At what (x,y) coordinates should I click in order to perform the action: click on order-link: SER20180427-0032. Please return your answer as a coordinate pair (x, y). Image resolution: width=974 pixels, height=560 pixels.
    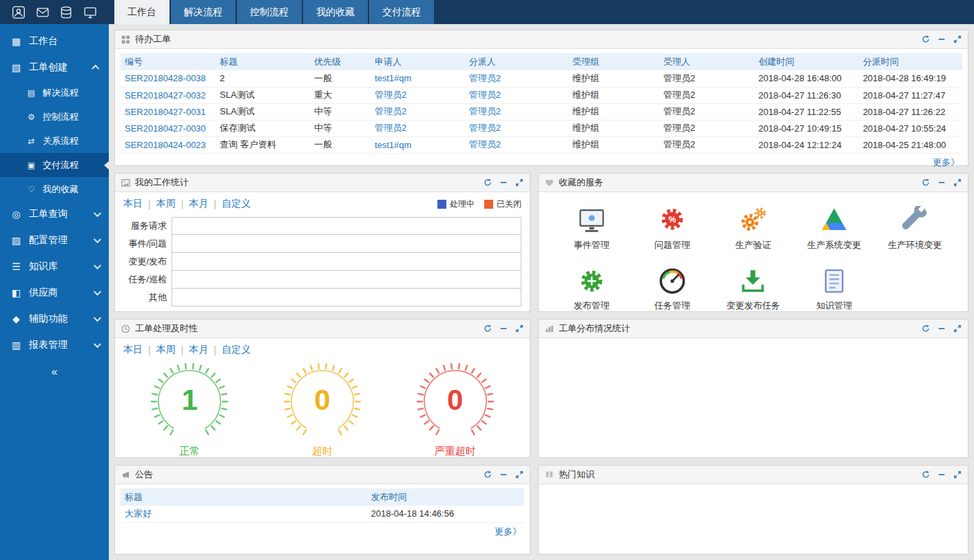
    Looking at the image, I should click on (165, 95).